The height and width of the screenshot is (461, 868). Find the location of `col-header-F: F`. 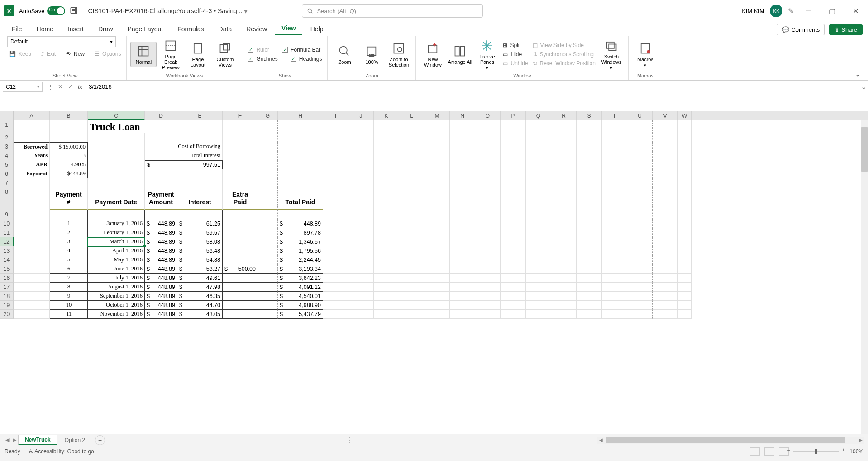

col-header-F: F is located at coordinates (240, 116).